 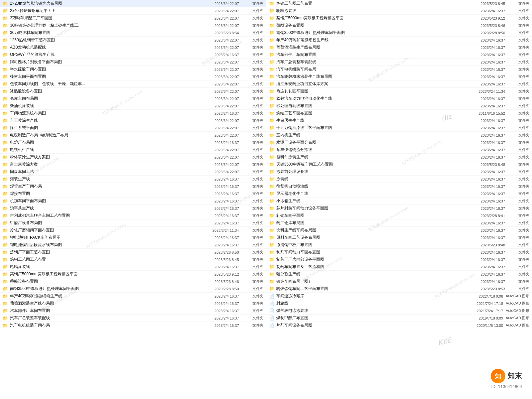 I want to click on list-item: 📁猪分割生产线2023/2/4 16:37文件夹, so click(x=399, y=274).